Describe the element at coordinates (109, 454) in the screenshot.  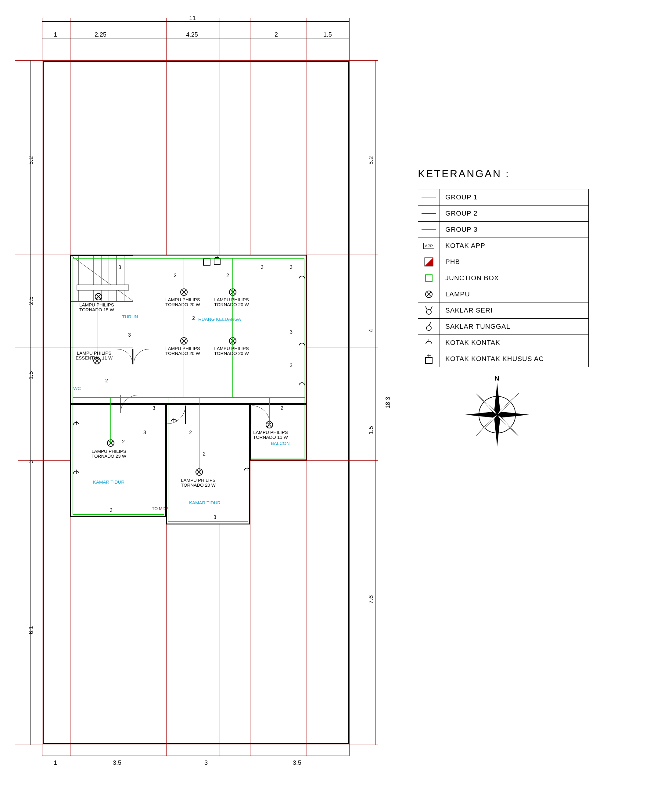
I see `lamp-label: LAMPU PHILIPSTORNADO 23 W` at that location.